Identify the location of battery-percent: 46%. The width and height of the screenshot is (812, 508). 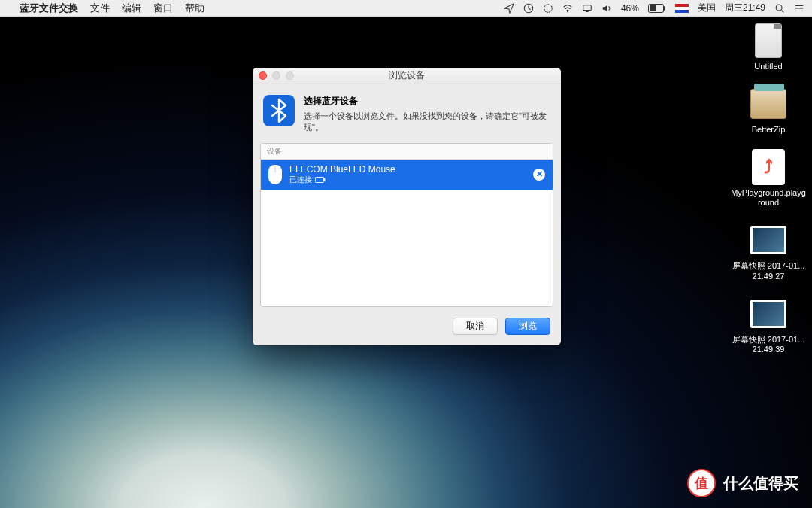
(630, 8).